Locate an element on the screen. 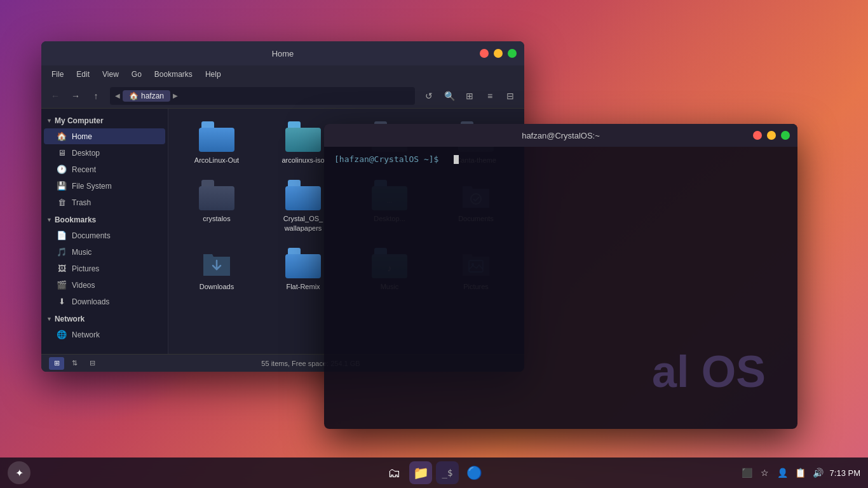 Image resolution: width=868 pixels, height=488 pixels. folder-icon-flat-remix is located at coordinates (303, 263).